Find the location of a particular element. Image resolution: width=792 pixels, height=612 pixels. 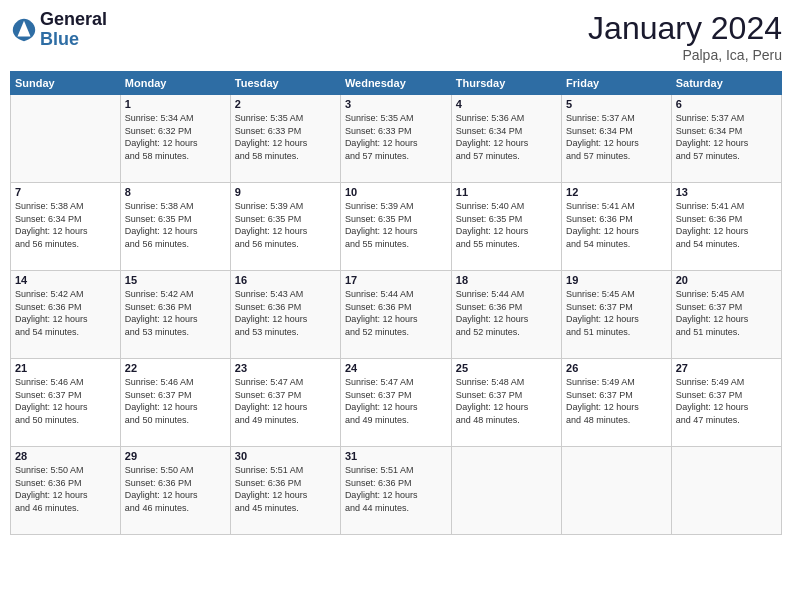

day-number: 25 is located at coordinates (506, 368).